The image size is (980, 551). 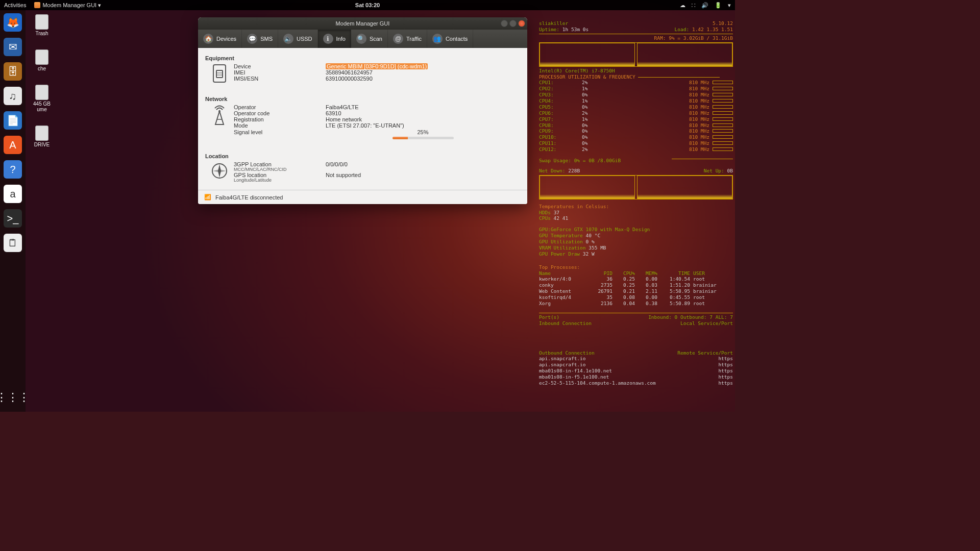 What do you see at coordinates (13, 169) in the screenshot?
I see `dock-help: ?` at bounding box center [13, 169].